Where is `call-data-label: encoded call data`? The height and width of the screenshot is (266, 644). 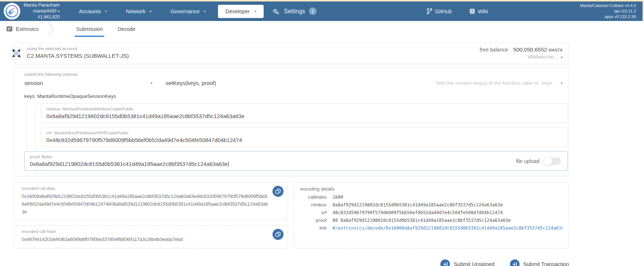 call-data-label: encoded call data is located at coordinates (145, 188).